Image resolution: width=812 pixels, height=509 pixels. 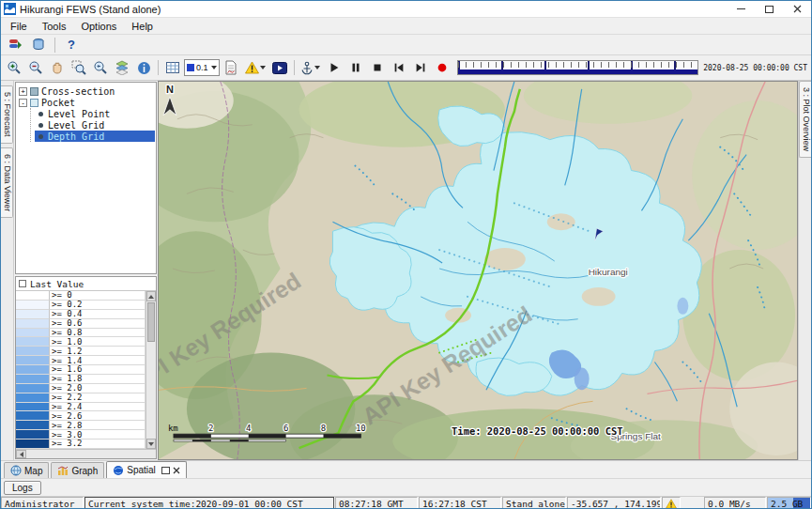 I want to click on tree-item-pocket: - Pocket, so click(x=86, y=102).